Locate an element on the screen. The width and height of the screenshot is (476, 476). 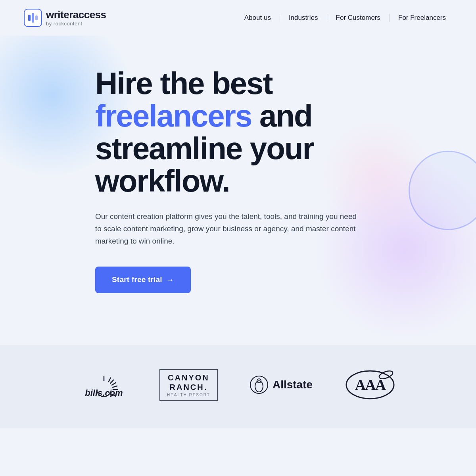
hero-heading-highlight: freelancers is located at coordinates (173, 116).